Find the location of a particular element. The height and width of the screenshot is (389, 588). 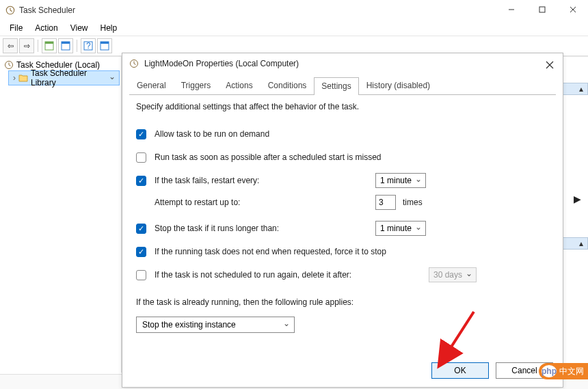

action-pane-button is located at coordinates (49, 46).